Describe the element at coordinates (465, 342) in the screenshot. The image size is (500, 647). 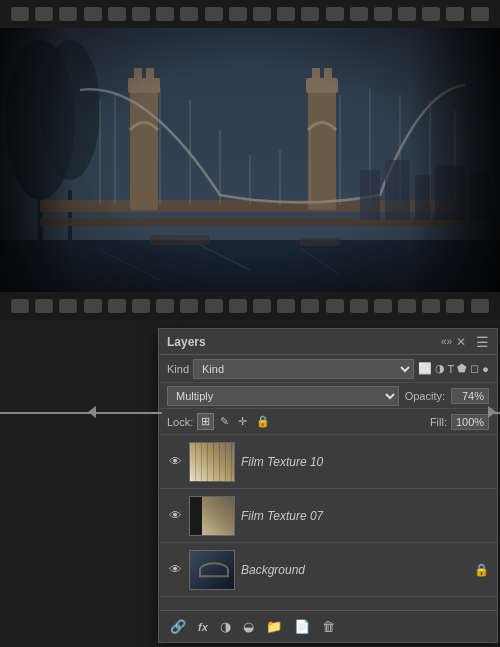
I see `panel-header-controls: «» ✕ ☰` at that location.